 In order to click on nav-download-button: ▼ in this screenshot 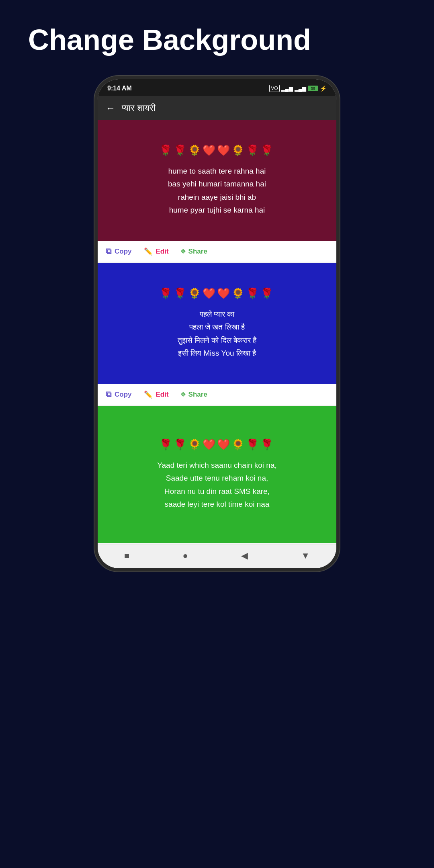, I will do `click(305, 556)`.